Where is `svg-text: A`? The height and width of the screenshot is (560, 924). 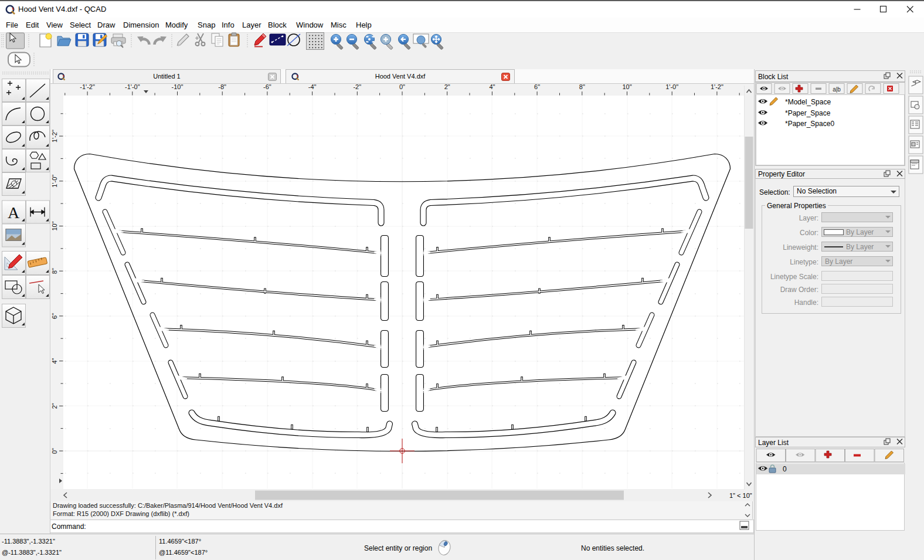
svg-text: A is located at coordinates (14, 212).